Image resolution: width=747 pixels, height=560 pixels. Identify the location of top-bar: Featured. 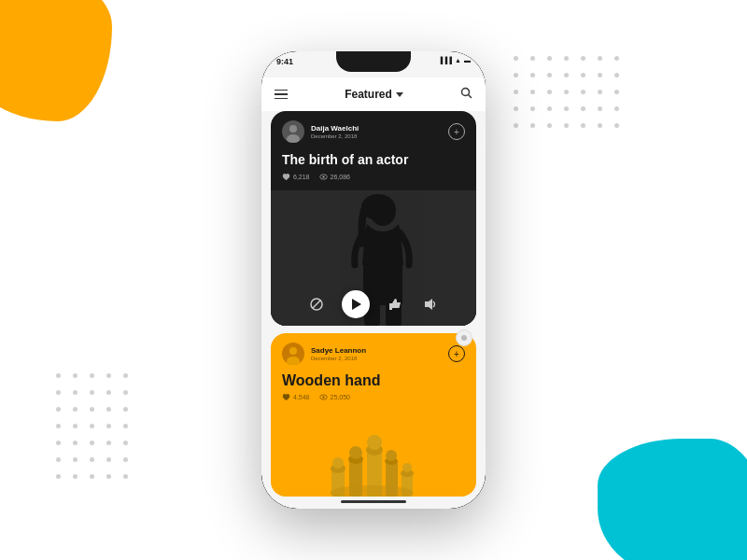
(374, 94).